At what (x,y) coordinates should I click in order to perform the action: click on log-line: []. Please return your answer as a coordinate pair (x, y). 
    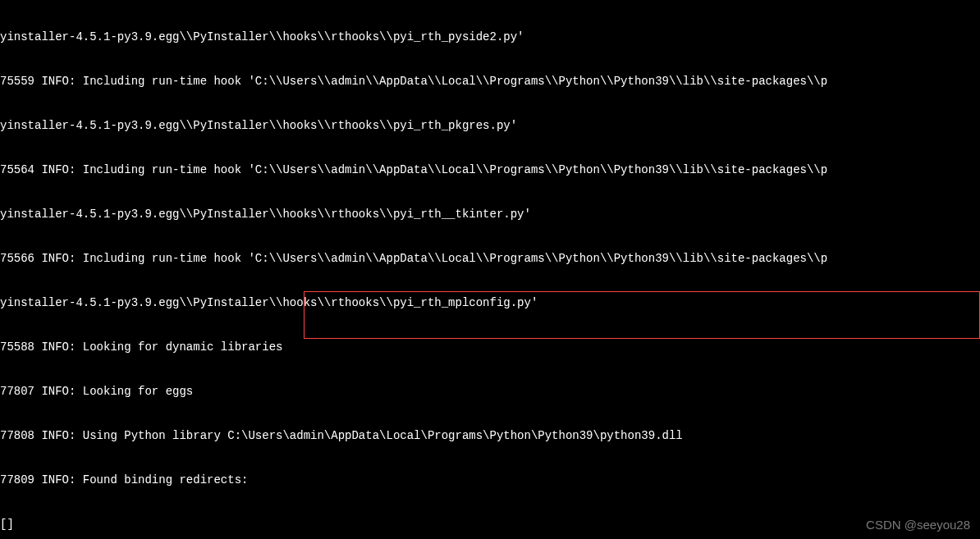
    Looking at the image, I should click on (490, 524).